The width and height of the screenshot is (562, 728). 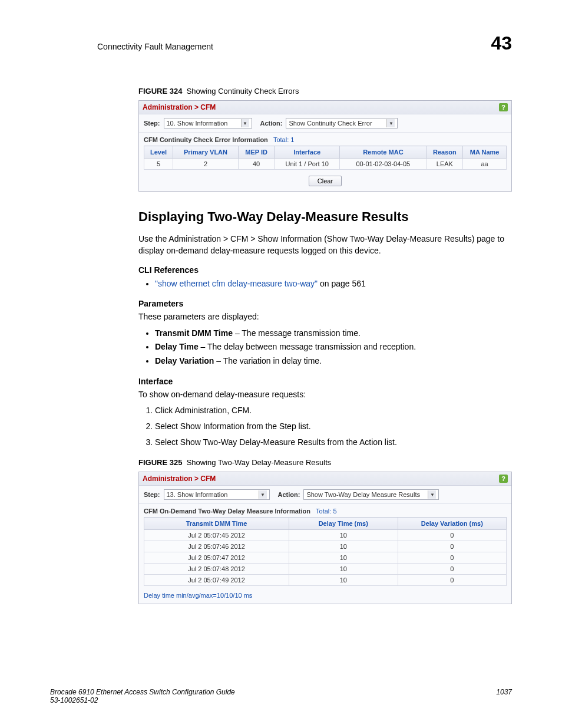 I want to click on footer-page-number: 1037, so click(x=504, y=696).